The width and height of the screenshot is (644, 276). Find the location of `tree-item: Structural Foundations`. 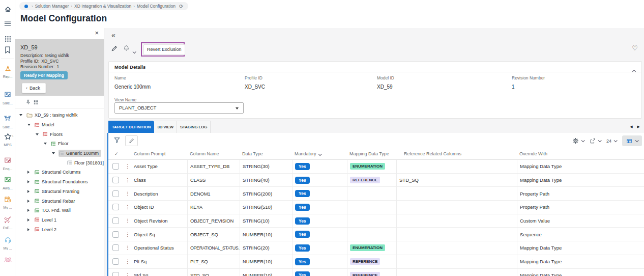

tree-item: Structural Foundations is located at coordinates (60, 182).